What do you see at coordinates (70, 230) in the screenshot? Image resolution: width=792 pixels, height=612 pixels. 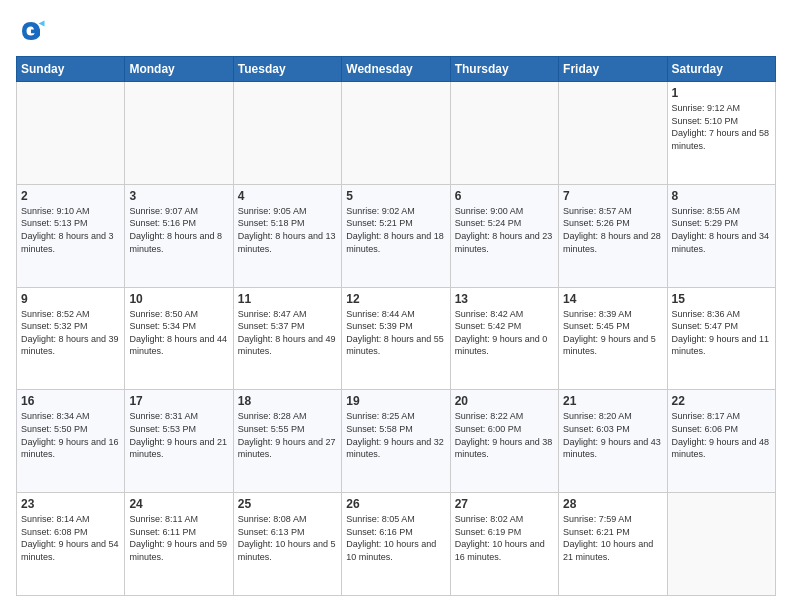 I see `day-info: Sunrise: 9:10 AM Sunset: 5:13 PM Dayligh…` at bounding box center [70, 230].